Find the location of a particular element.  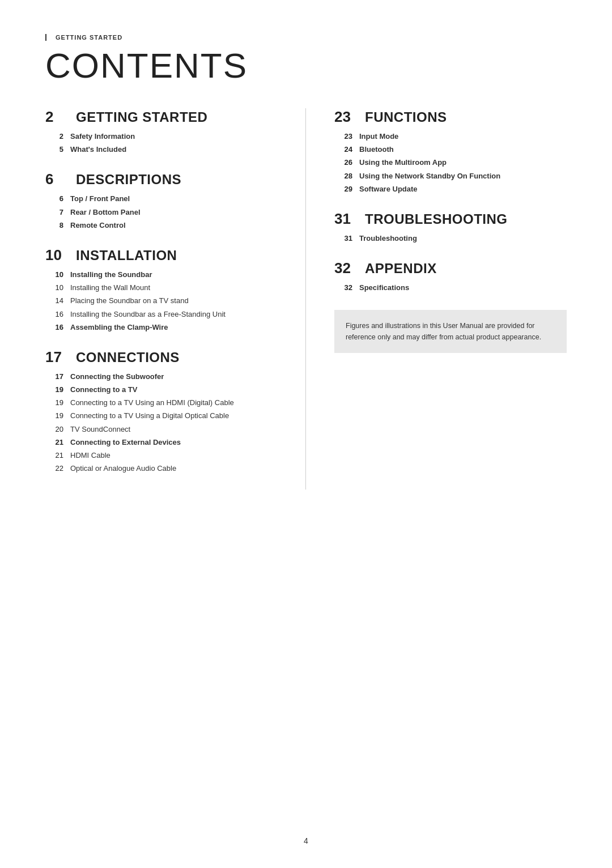

toc-item-number: 6 is located at coordinates (56, 198).